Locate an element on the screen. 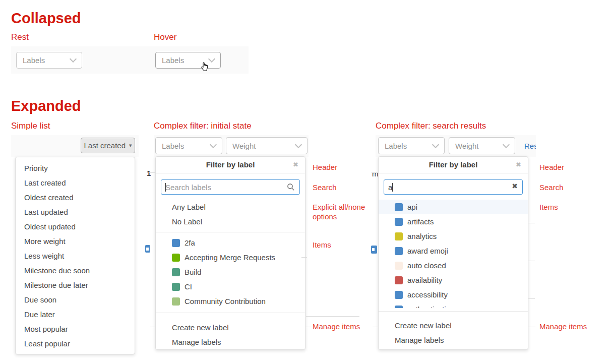  label-items-list: 2fa Accepting Merge Requests Build CI Co… is located at coordinates (230, 272).